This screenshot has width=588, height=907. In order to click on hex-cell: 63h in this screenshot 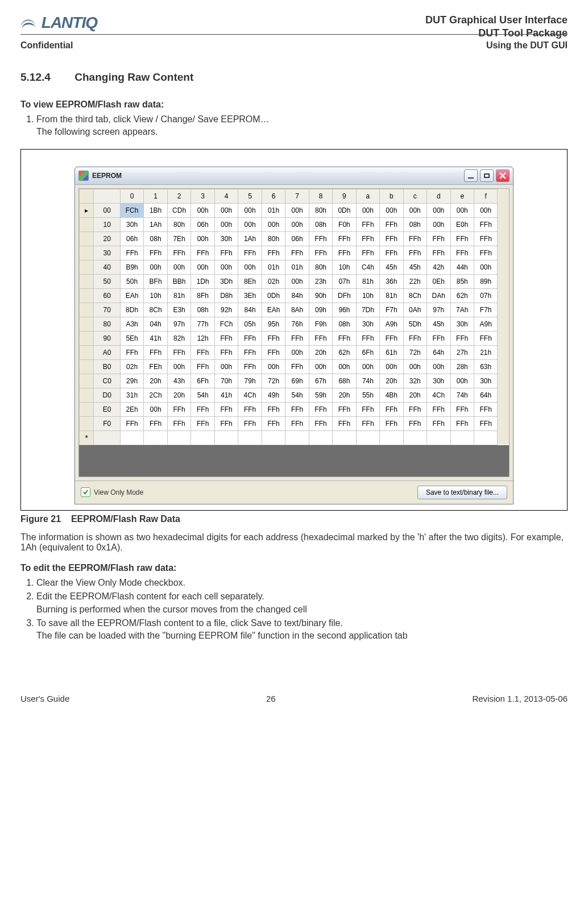, I will do `click(486, 366)`.